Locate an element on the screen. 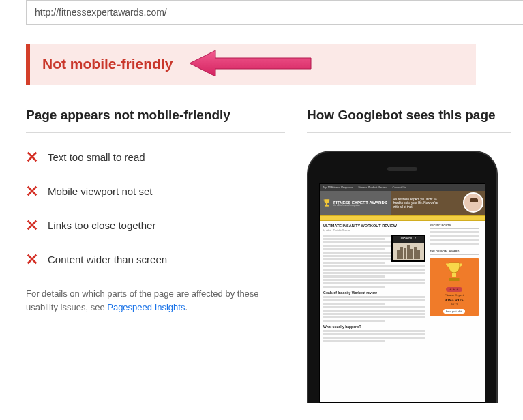 The height and width of the screenshot is (420, 523). preview-heading: How Googlebot sees this page is located at coordinates (409, 120).